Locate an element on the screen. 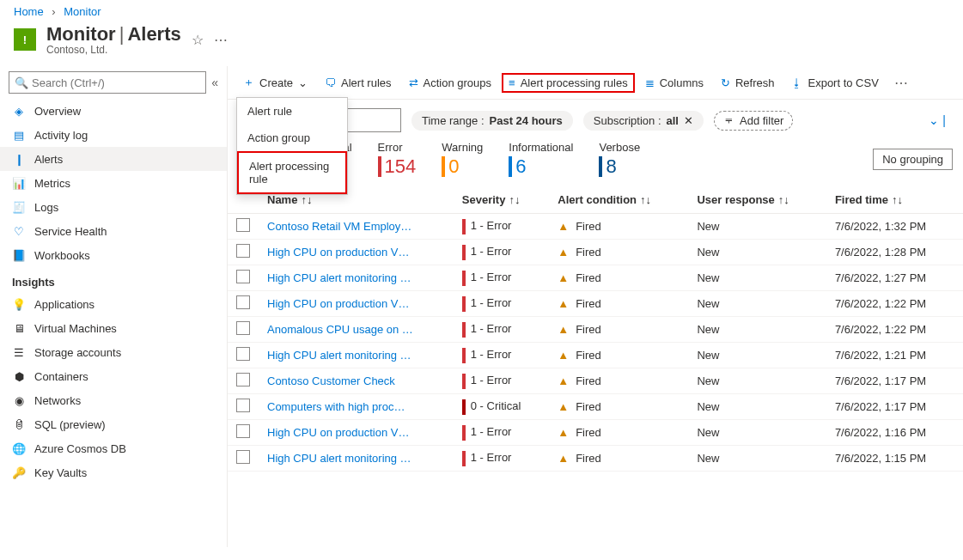 This screenshot has width=963, height=560. sidebar-item-virtual-machines: 🖥Virtual Machines is located at coordinates (113, 328).